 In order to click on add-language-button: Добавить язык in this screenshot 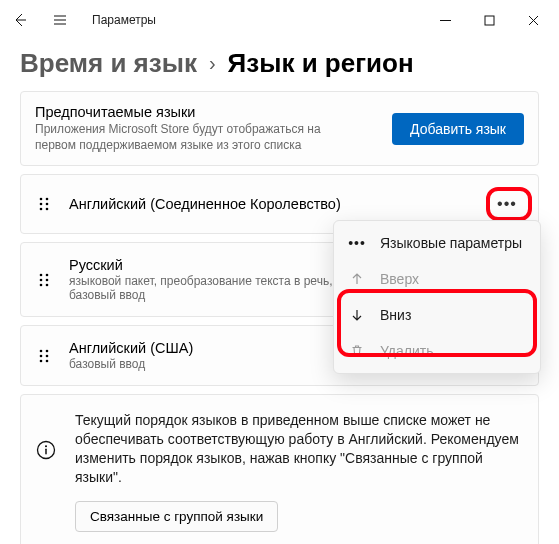, I will do `click(458, 129)`.